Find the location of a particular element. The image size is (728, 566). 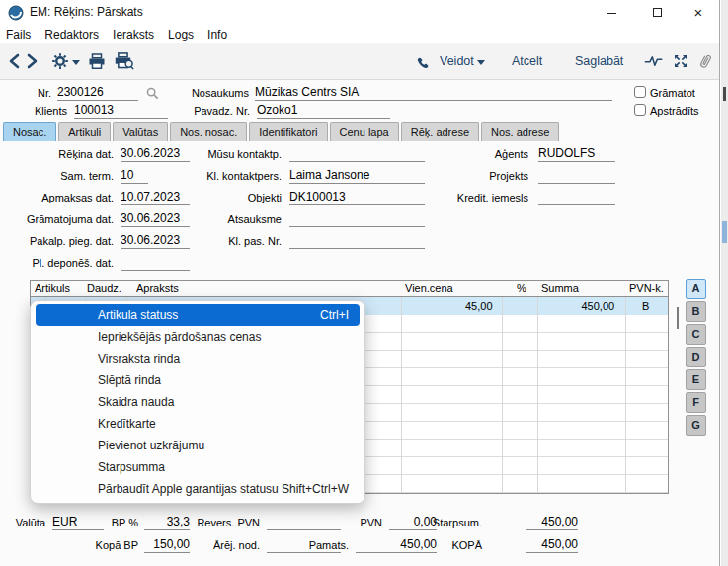

sam-term-field: 10 is located at coordinates (134, 176).